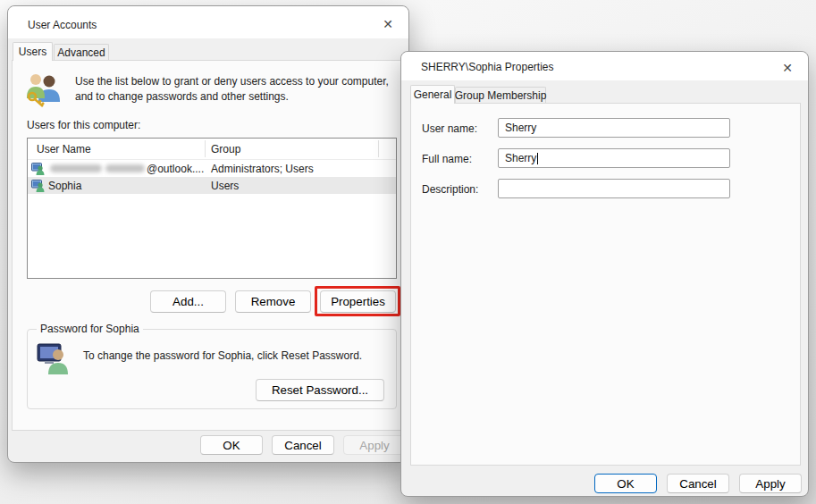  Describe the element at coordinates (80, 53) in the screenshot. I see `tab-advanced-label: Advanced` at that location.